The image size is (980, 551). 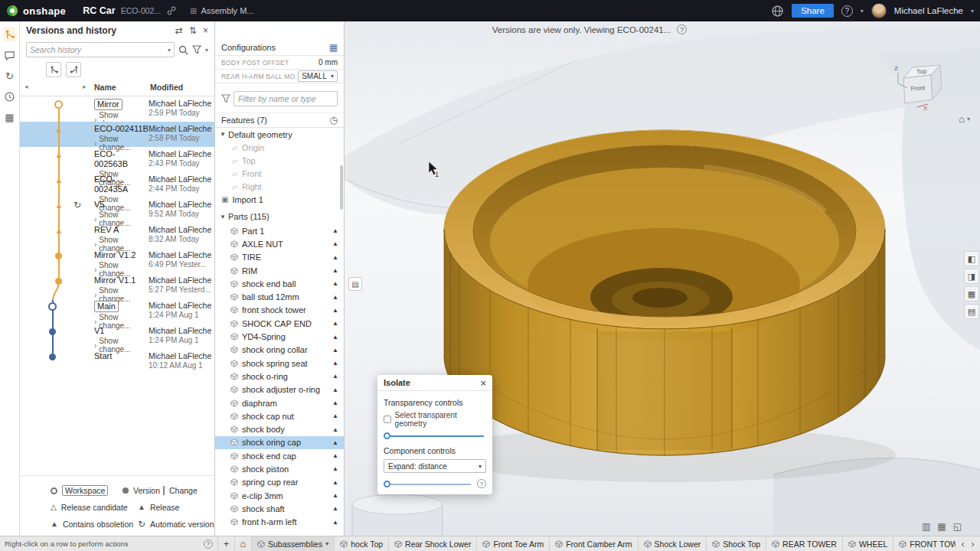 What do you see at coordinates (117, 185) in the screenshot?
I see `version-row: ↻ ECO-002435A › Show change... Michael L…` at bounding box center [117, 185].